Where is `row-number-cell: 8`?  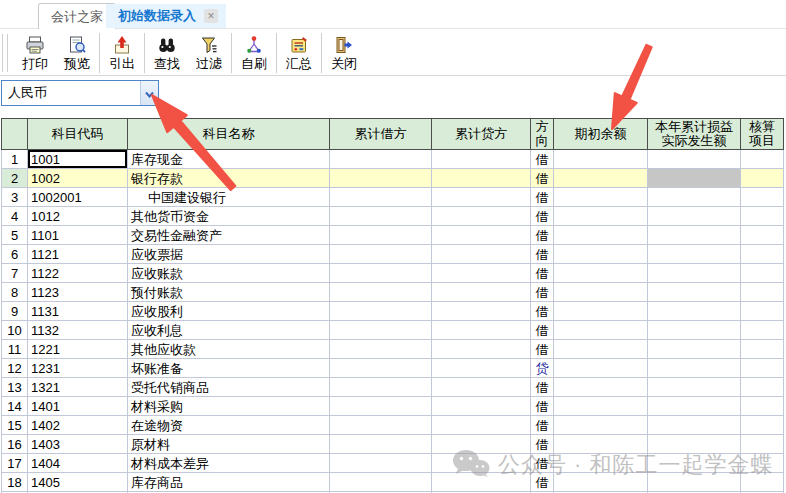
row-number-cell: 8 is located at coordinates (15, 292).